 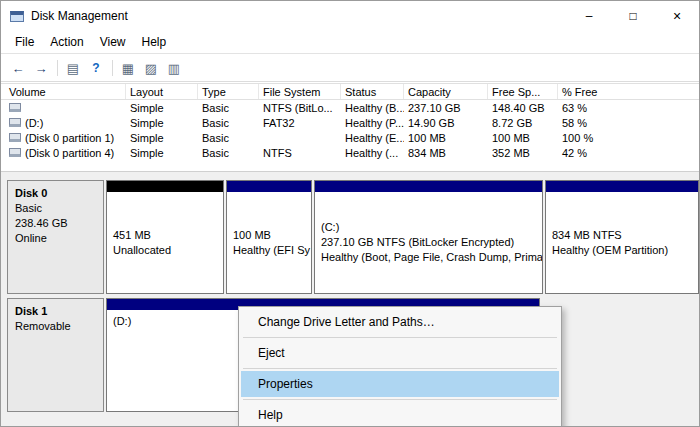 I want to click on partition-line: Healthy (Boot, Page File, Crash Dump, Pr…, so click(x=428, y=258).